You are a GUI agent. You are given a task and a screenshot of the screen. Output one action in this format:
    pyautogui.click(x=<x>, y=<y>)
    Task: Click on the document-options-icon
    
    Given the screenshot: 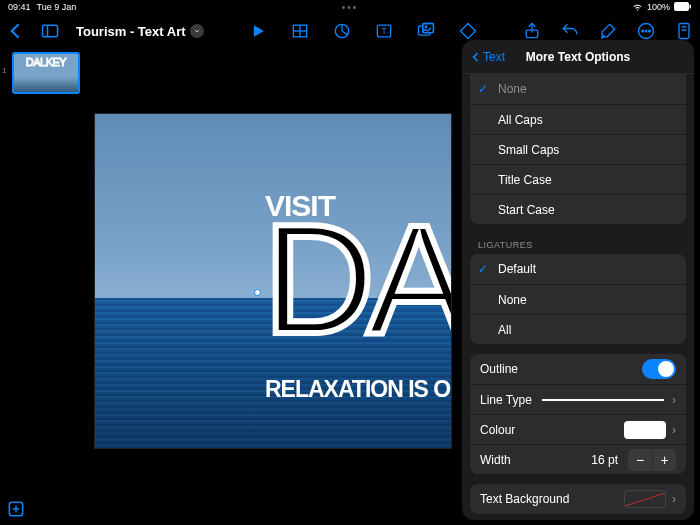 What is the action you would take?
    pyautogui.click(x=684, y=31)
    